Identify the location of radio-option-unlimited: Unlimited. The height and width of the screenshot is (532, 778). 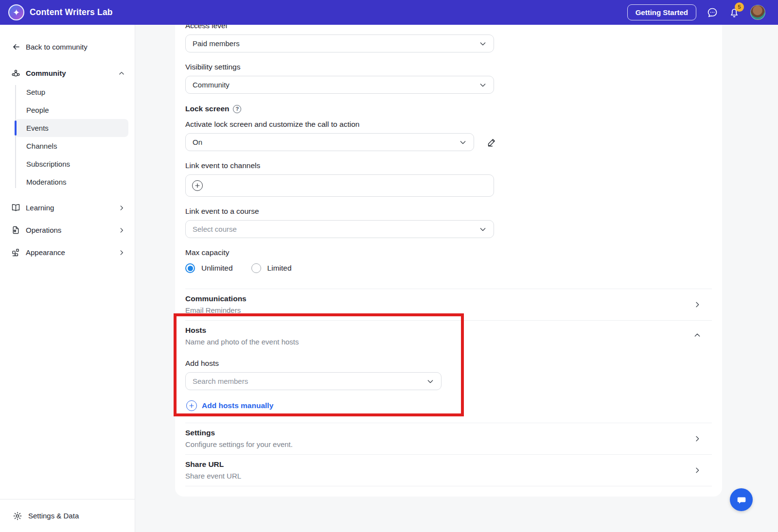
(209, 268).